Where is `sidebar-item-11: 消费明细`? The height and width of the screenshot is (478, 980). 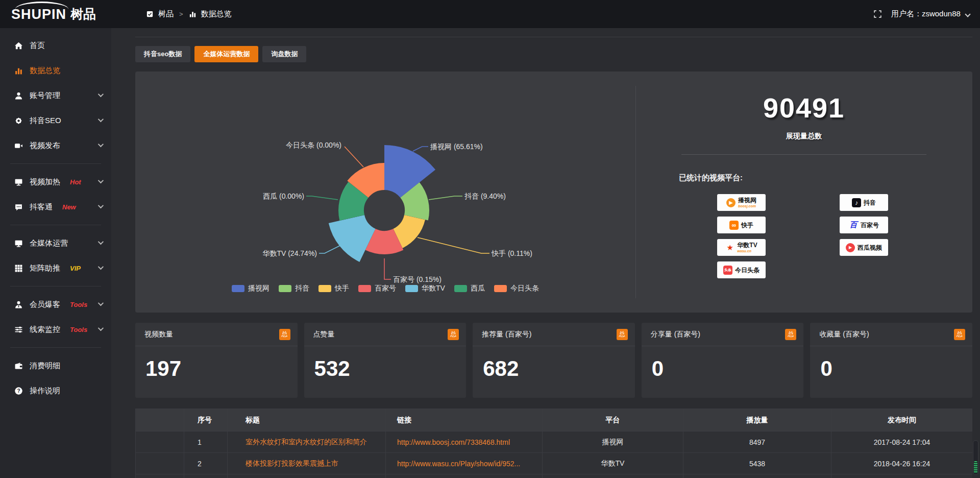 sidebar-item-11: 消费明细 is located at coordinates (56, 366).